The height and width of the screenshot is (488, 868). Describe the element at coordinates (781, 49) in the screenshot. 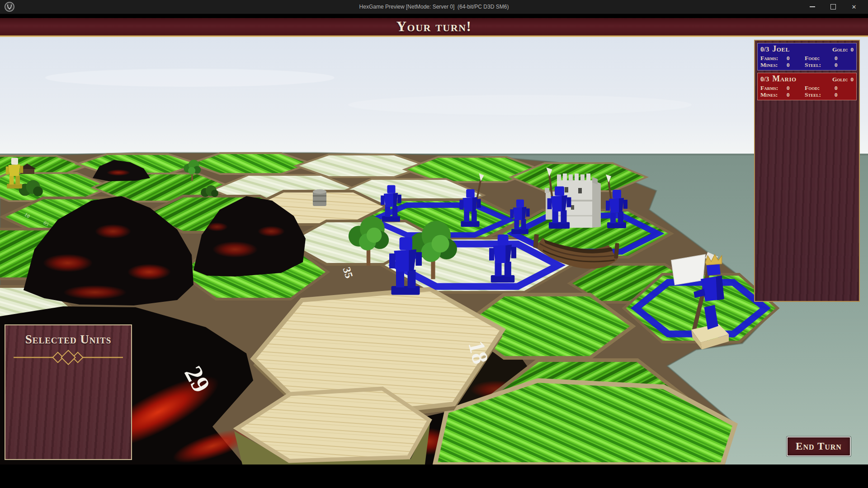

I see `player-name: Joel` at that location.